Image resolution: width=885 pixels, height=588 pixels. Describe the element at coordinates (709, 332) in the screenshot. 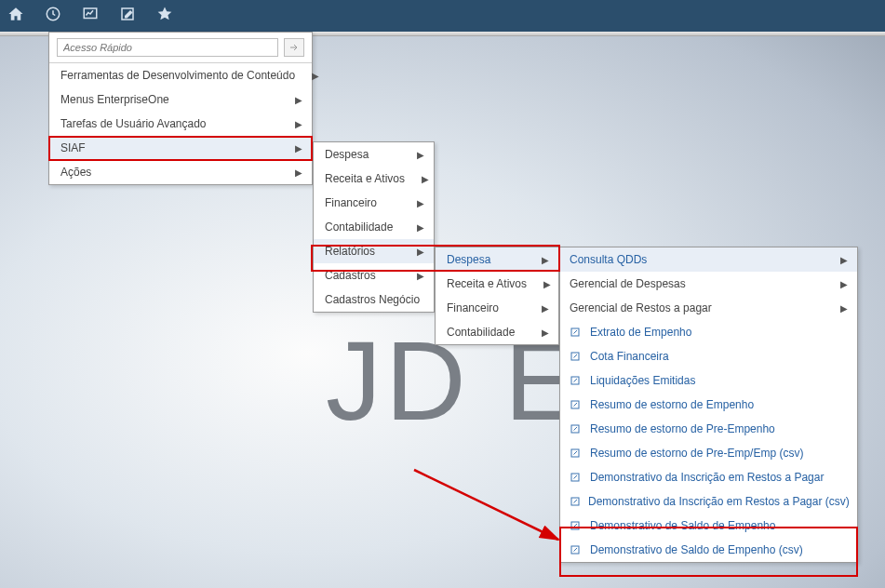

I see `menu4-item-extrato-empenho: Extrato de Empenho` at that location.